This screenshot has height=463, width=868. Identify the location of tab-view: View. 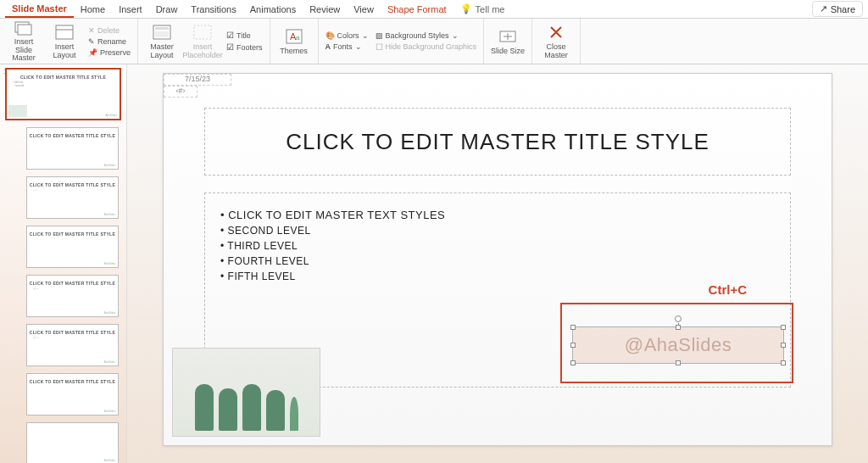
(364, 9).